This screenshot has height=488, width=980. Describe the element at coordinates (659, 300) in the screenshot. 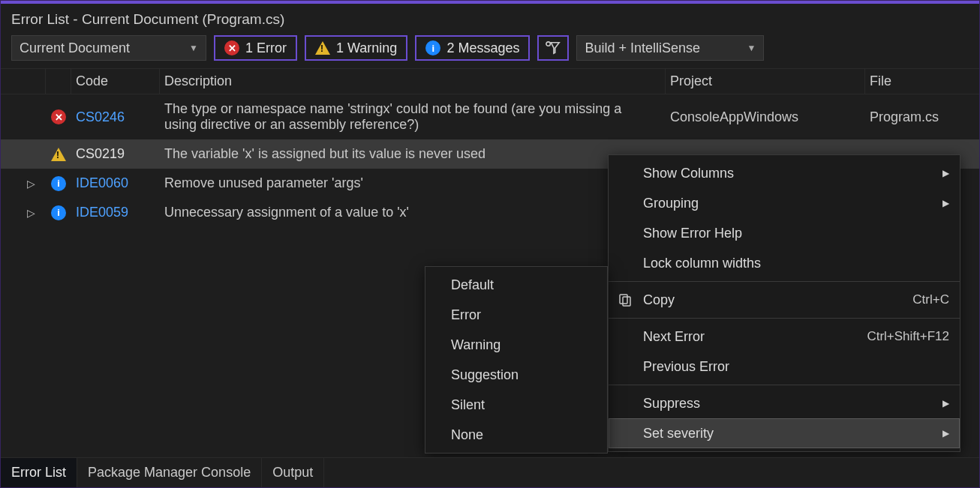

I see `menu-copy-label: Copy` at that location.